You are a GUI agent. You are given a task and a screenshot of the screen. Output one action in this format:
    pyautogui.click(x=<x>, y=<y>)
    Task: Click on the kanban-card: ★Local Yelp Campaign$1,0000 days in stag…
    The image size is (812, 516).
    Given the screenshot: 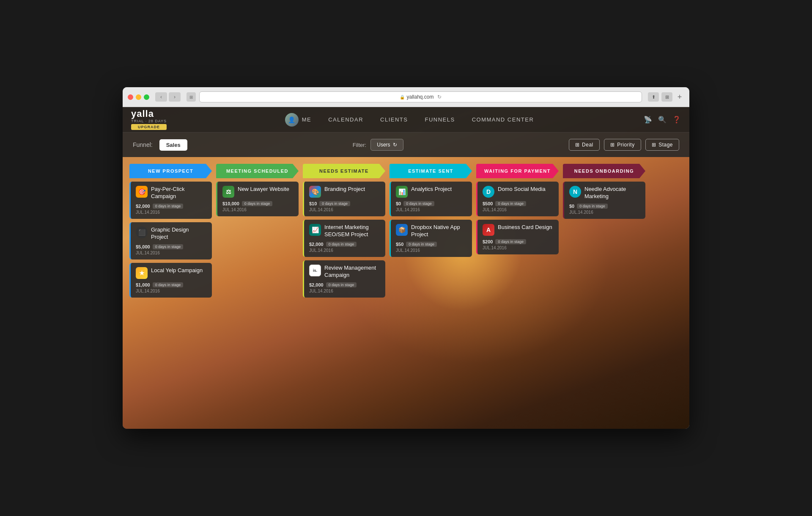 What is the action you would take?
    pyautogui.click(x=171, y=280)
    